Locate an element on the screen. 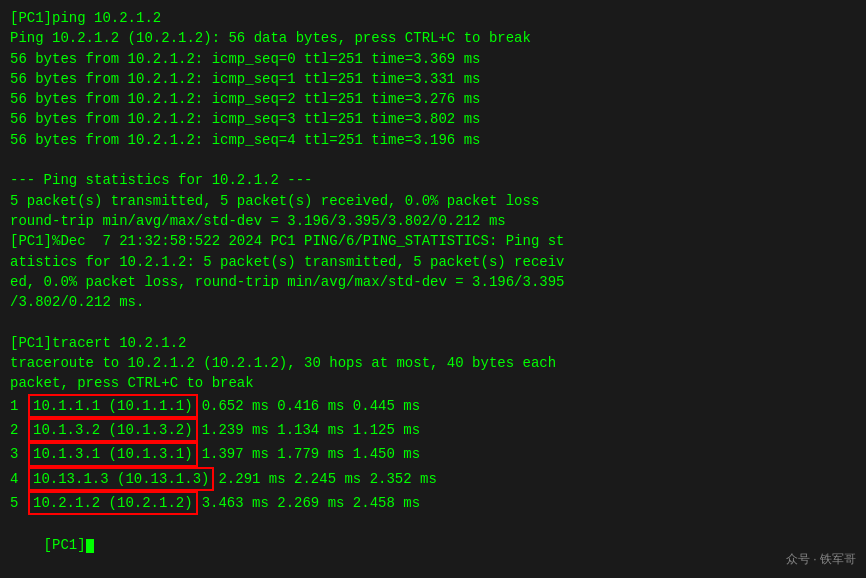  line-16: traceroute to 10.2.1.2 (10.2.1.2), 30 ho… is located at coordinates (433, 363).